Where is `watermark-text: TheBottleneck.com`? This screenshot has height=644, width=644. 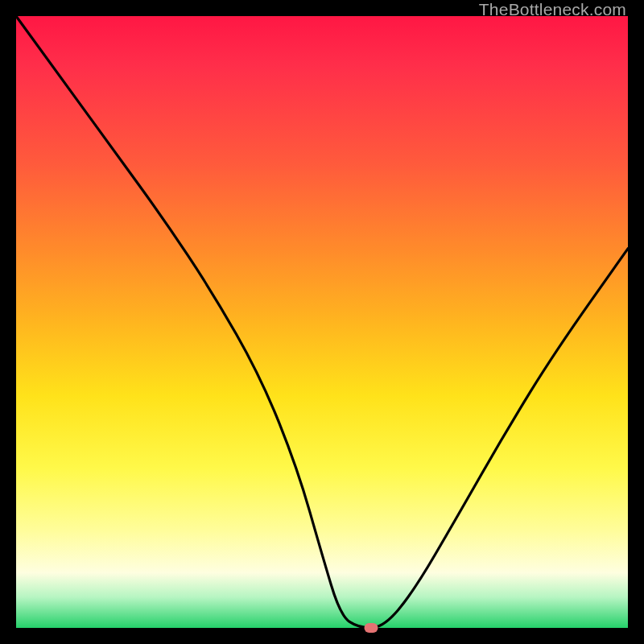
watermark-text: TheBottleneck.com is located at coordinates (552, 10).